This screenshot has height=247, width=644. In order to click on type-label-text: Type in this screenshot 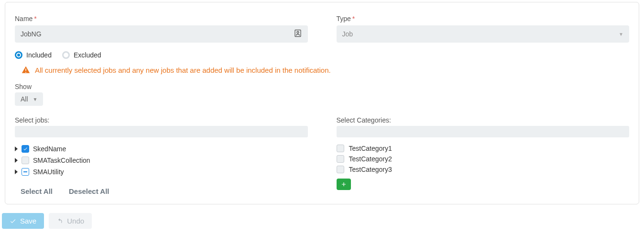, I will do `click(344, 19)`.